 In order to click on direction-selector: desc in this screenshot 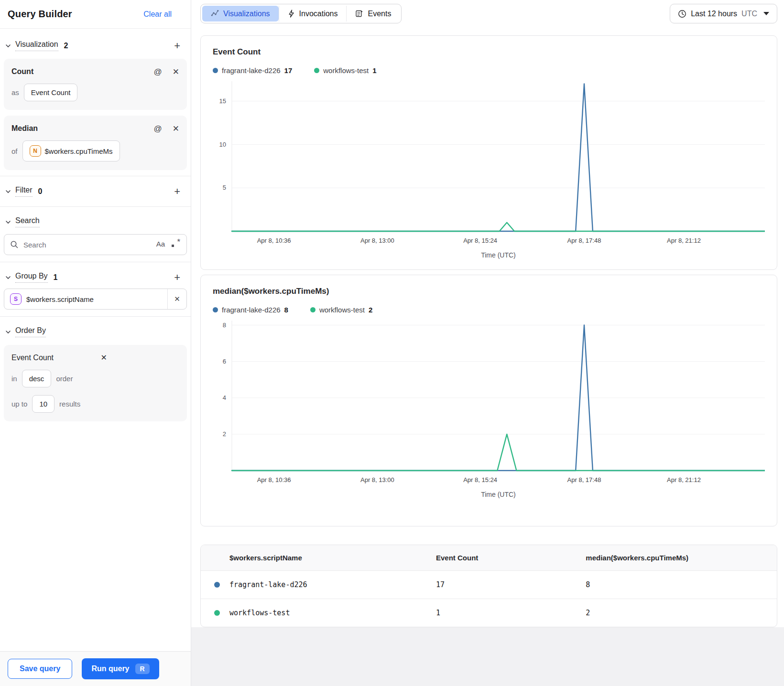, I will do `click(37, 378)`.